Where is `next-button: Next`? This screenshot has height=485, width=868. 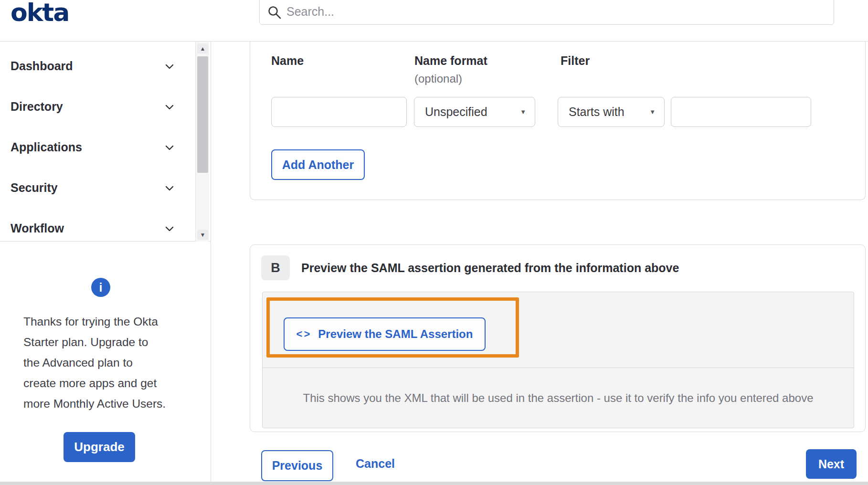 next-button: Next is located at coordinates (831, 464).